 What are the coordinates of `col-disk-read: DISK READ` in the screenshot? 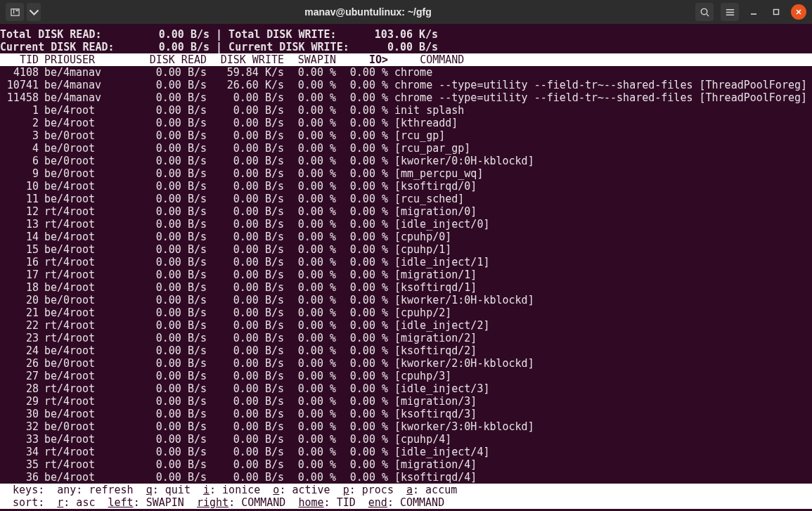 It's located at (163, 60).